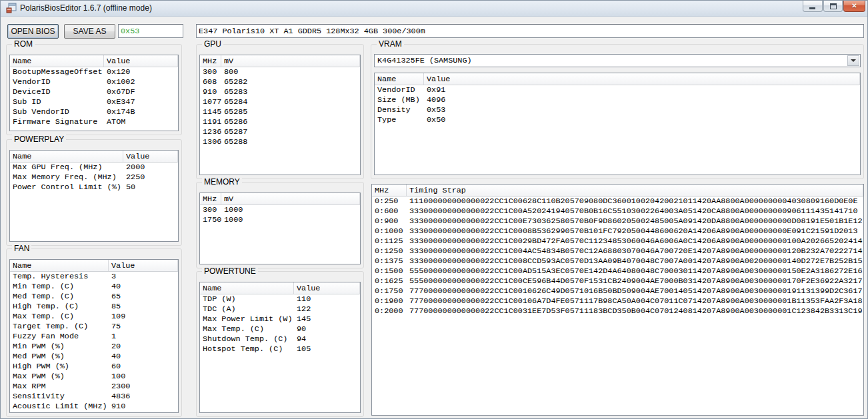 The height and width of the screenshot is (419, 868). Describe the element at coordinates (94, 366) in the screenshot. I see `table-row: High PWM (%)60` at that location.